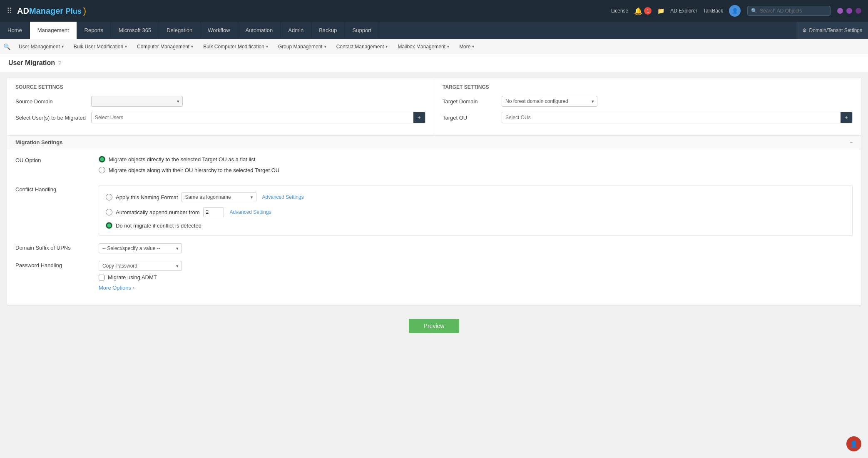 This screenshot has height=458, width=868. I want to click on subnav-group-management: Group Management ▾, so click(302, 47).